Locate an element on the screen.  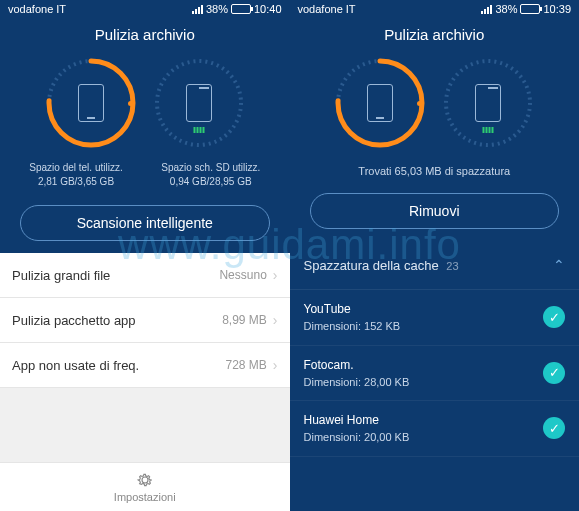
cache-header: Spazzatura della cache 23 ⌃ is located at coordinates (435, 266).